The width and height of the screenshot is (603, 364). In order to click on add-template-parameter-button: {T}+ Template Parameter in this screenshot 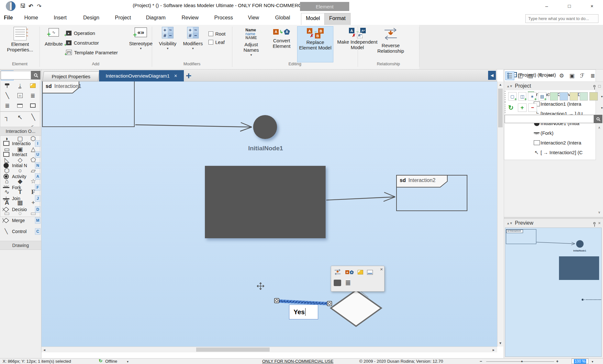, I will do `click(92, 52)`.